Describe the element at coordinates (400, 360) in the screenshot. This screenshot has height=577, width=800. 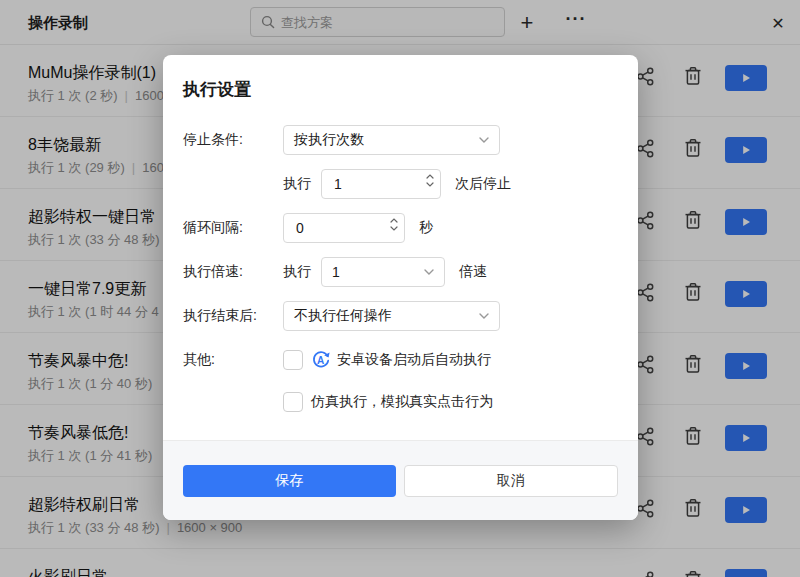
I see `auto-start-row: 其他: A 安卓设备启动后自动执行` at that location.